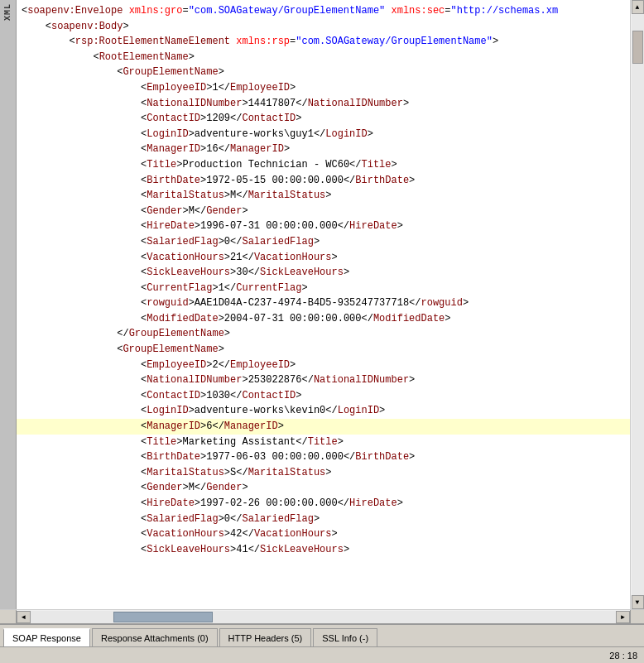 Image resolution: width=644 pixels, height=663 pixels. I want to click on scroll-track, so click(637, 305).